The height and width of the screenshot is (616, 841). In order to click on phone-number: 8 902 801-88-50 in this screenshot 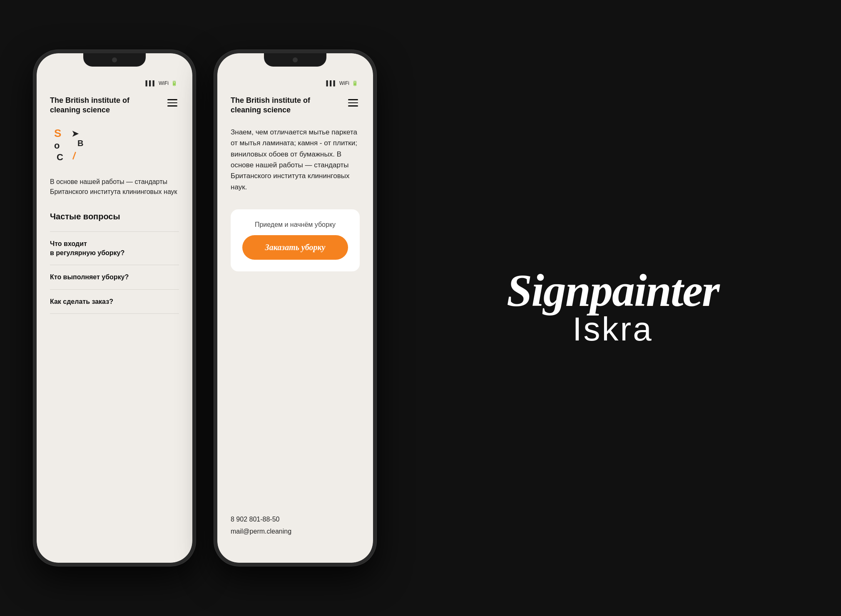, I will do `click(261, 519)`.